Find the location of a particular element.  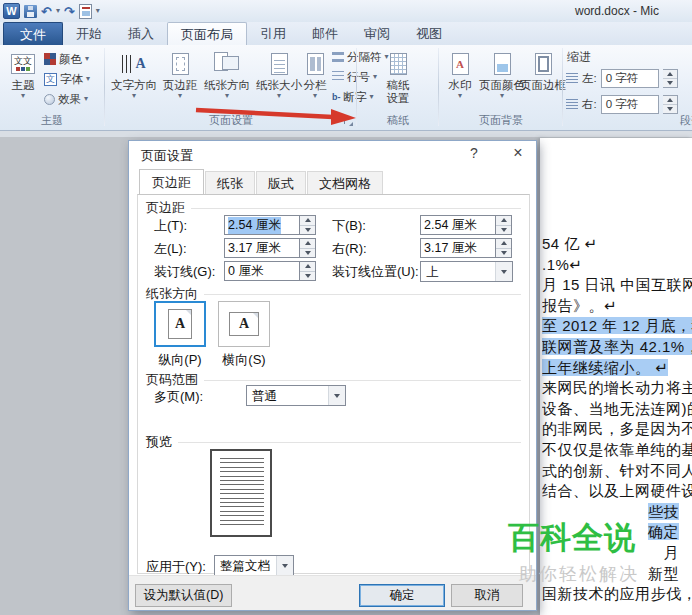

page-color-icon-wrap is located at coordinates (502, 64).